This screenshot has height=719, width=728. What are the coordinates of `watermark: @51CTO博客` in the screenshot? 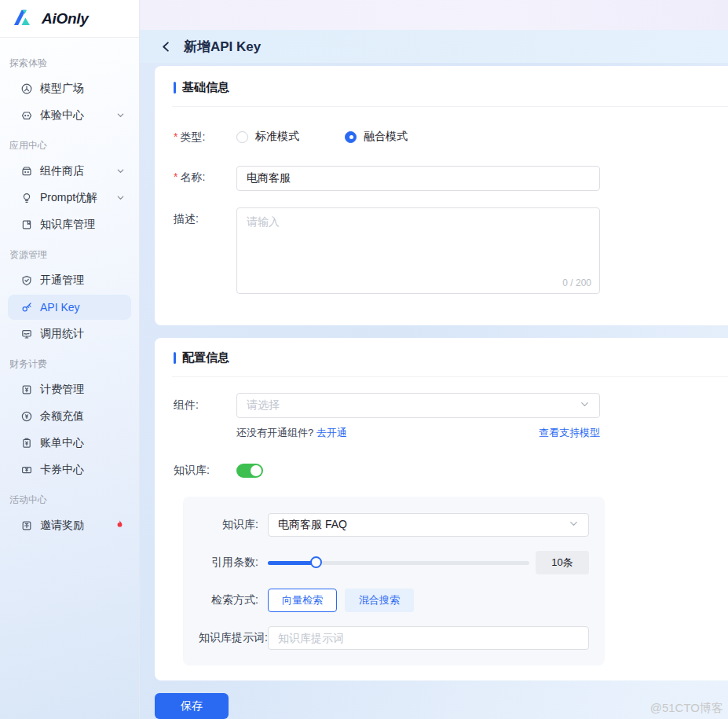 It's located at (686, 709).